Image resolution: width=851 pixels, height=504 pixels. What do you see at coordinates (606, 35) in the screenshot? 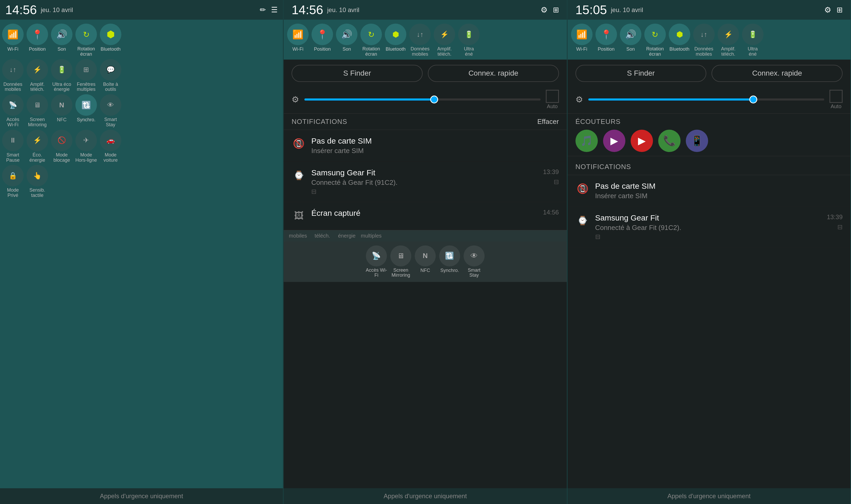
I see `position-icon-3: 📍` at bounding box center [606, 35].